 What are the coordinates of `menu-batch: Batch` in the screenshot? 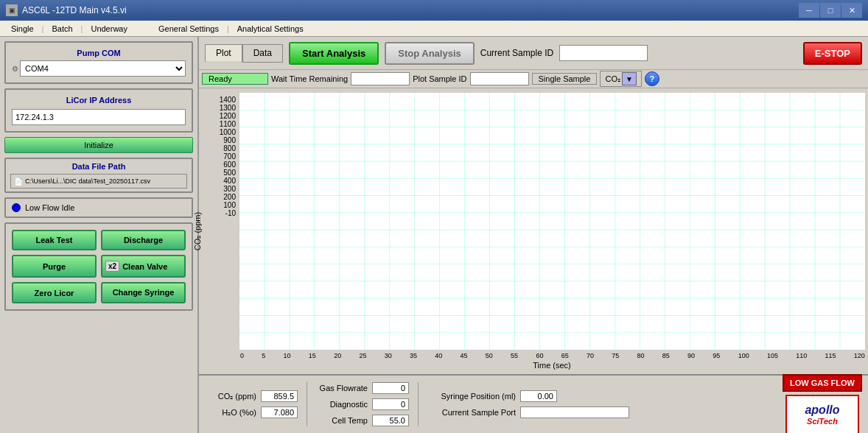 It's located at (62, 28).